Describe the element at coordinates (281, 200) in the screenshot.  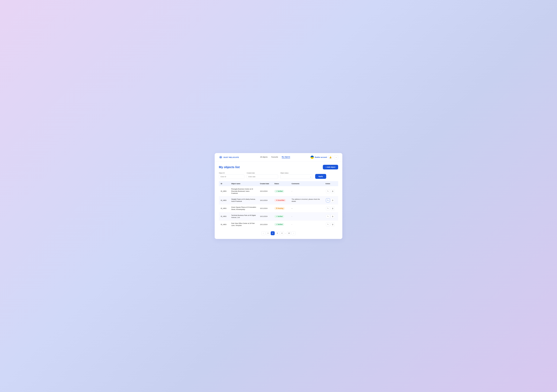
I see `cell-status: ✕ Unverified` at that location.